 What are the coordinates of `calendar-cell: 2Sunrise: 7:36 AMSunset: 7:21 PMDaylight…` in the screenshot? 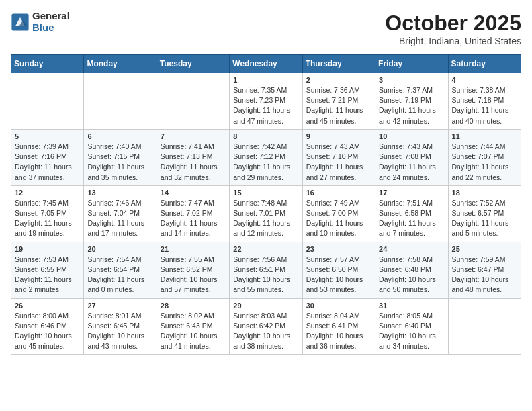 It's located at (339, 101).